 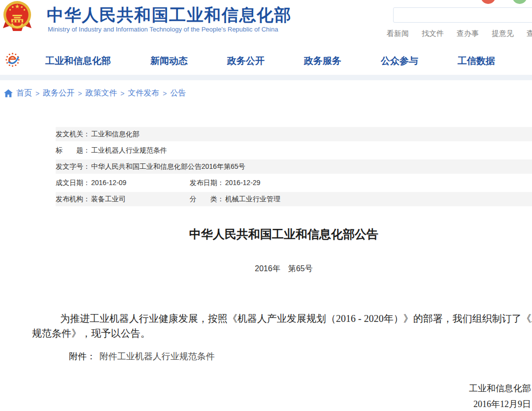 What do you see at coordinates (13, 60) in the screenshot?
I see `miit-gear-logo-icon` at bounding box center [13, 60].